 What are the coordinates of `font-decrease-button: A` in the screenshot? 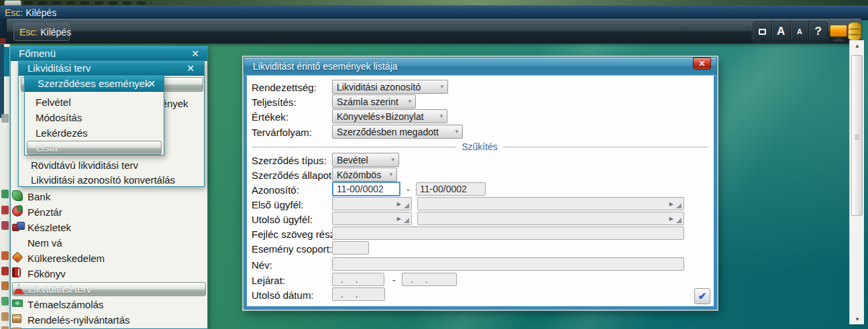 It's located at (800, 31).